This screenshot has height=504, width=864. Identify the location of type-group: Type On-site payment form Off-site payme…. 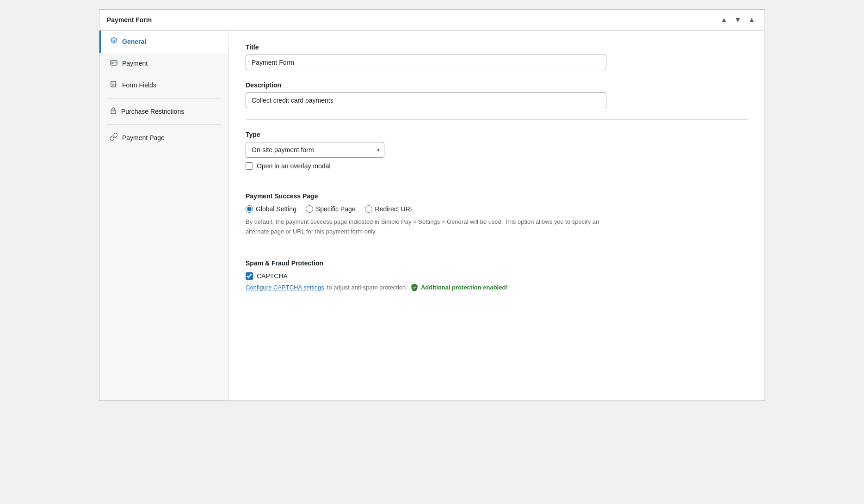
(497, 150).